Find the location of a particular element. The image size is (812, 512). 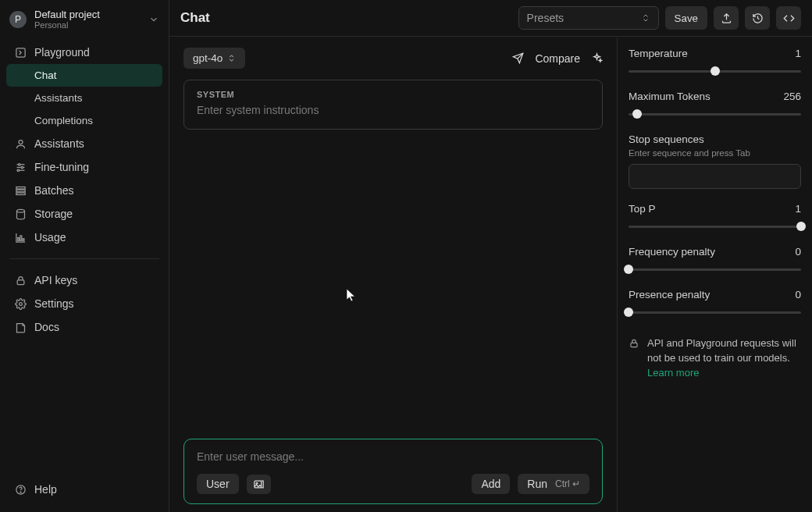

fine-tuning-icon is located at coordinates (20, 167).